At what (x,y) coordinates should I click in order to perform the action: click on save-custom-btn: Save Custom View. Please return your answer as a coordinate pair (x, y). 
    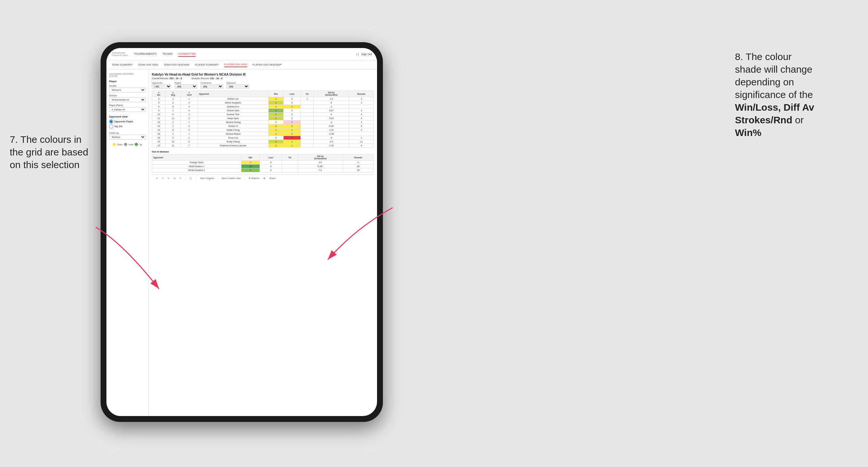
    Looking at the image, I should click on (231, 179).